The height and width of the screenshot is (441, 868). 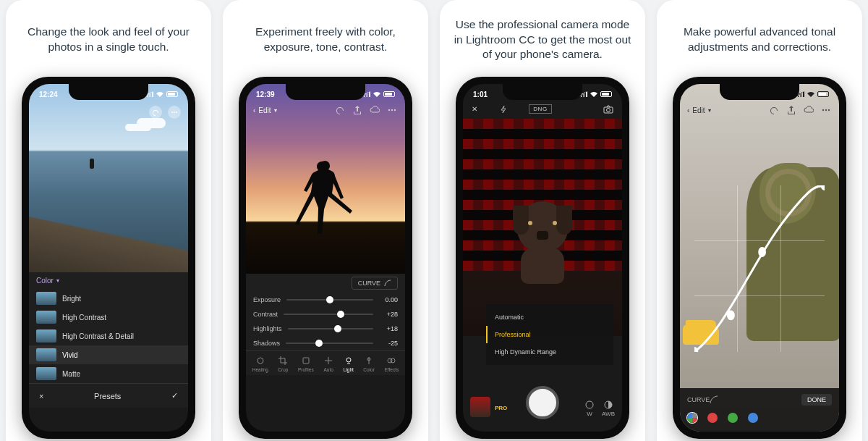 What do you see at coordinates (109, 317) in the screenshot?
I see `preset-item: High Contrast` at bounding box center [109, 317].